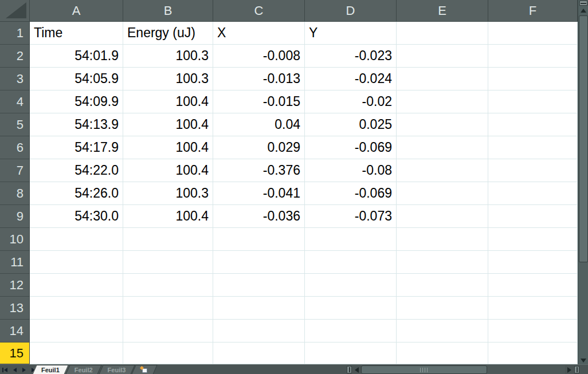 The height and width of the screenshot is (374, 588). Describe the element at coordinates (533, 125) in the screenshot. I see `cell-F5` at that location.